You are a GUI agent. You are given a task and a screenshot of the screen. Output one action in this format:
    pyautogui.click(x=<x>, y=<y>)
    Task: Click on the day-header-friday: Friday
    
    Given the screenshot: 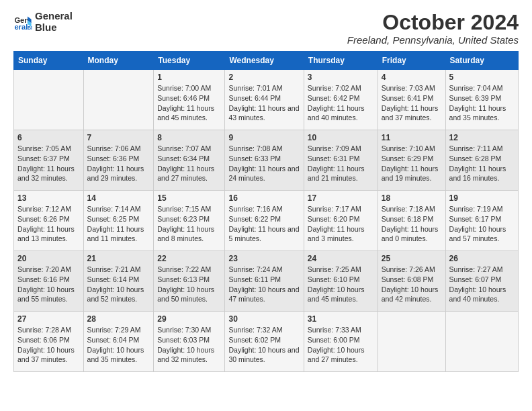 What is the action you would take?
    pyautogui.click(x=411, y=60)
    